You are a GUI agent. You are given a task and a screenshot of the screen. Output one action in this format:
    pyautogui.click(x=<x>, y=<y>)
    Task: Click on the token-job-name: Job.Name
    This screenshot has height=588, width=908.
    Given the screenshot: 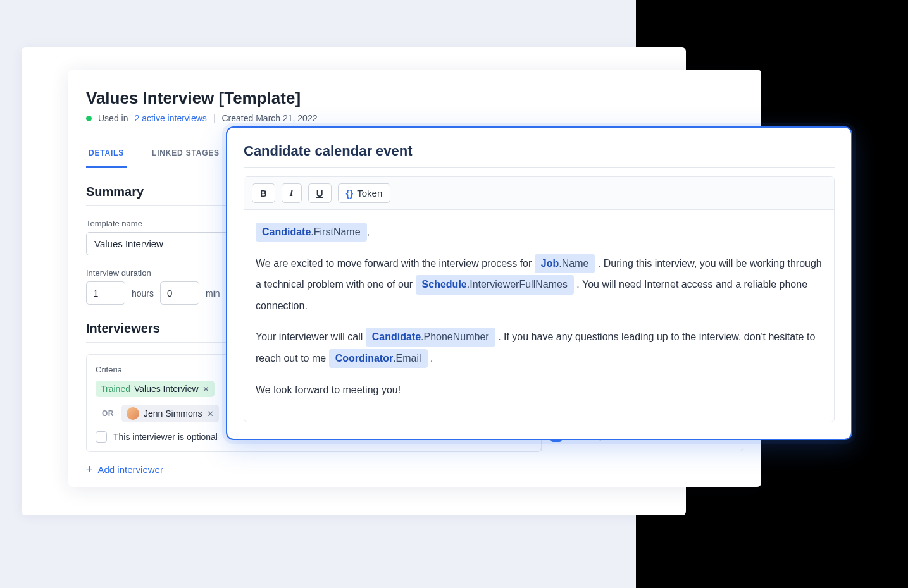 What is the action you would take?
    pyautogui.click(x=565, y=264)
    